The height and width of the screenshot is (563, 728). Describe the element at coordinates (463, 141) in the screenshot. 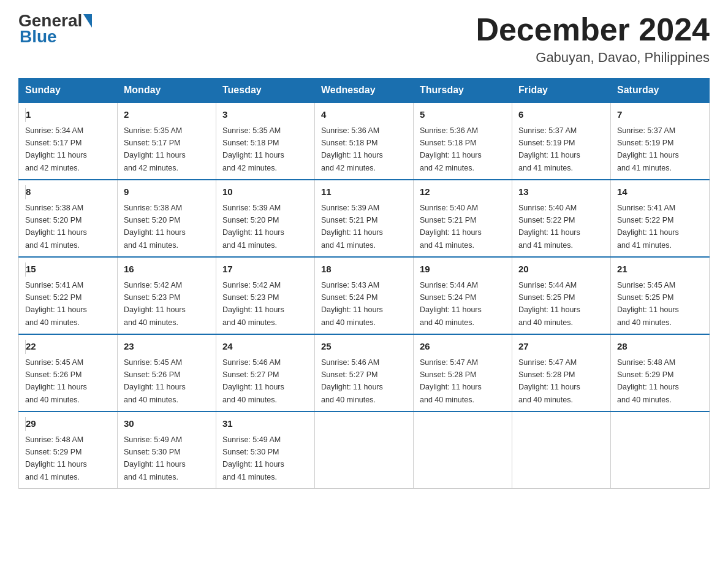

I see `calendar-cell: 5 Sunrise: 5:36 AMSunset: 5:18 PMDayligh…` at that location.